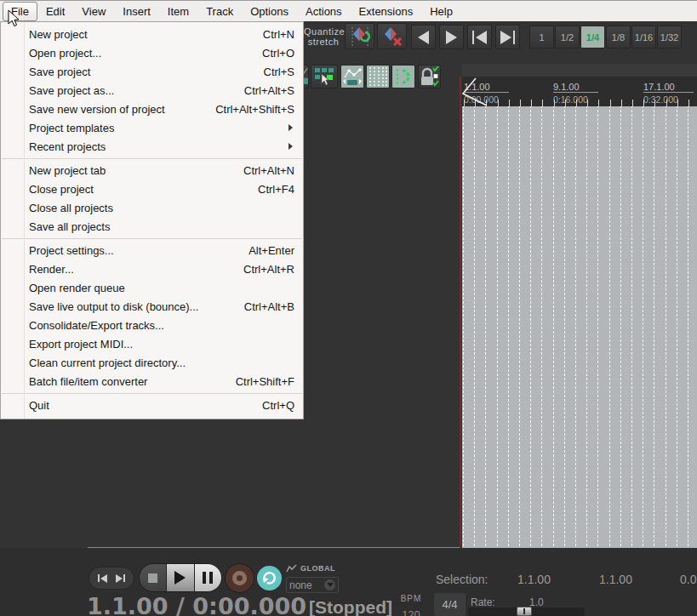 This screenshot has width=697, height=616. What do you see at coordinates (111, 579) in the screenshot?
I see `transport-nav-group` at bounding box center [111, 579].